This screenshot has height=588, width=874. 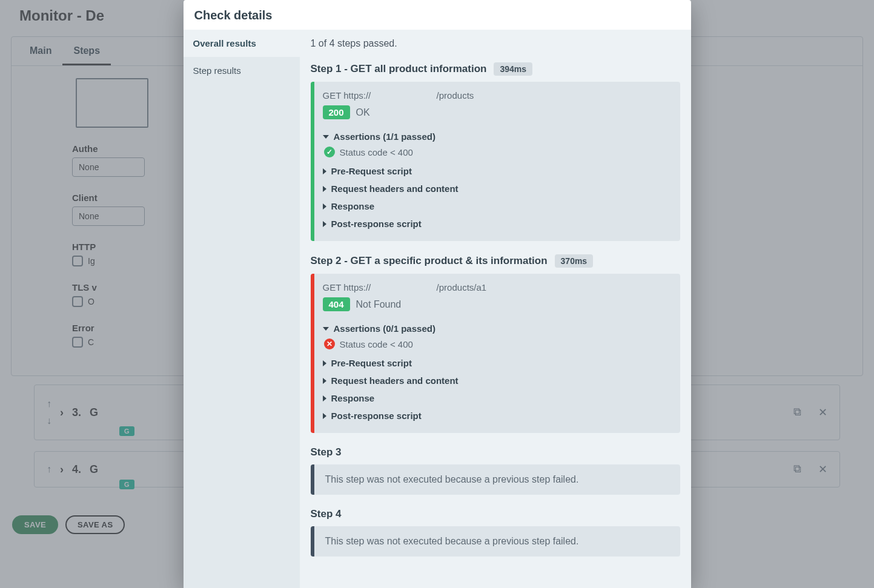 What do you see at coordinates (429, 261) in the screenshot?
I see `step-title: Step 2 - GET a specific product & its in…` at bounding box center [429, 261].